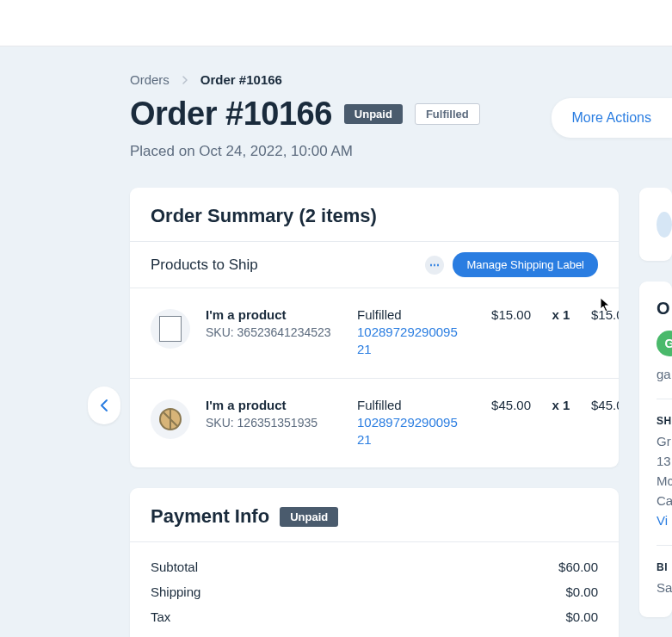 The image size is (672, 637). I want to click on chevron-right-icon, so click(185, 80).